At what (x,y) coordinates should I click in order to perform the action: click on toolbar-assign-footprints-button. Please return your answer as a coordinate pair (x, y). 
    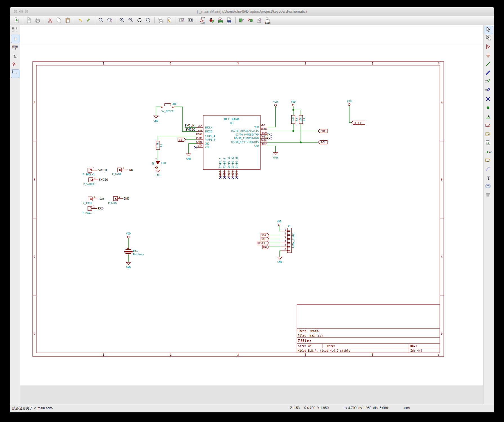
    Looking at the image, I should click on (241, 20).